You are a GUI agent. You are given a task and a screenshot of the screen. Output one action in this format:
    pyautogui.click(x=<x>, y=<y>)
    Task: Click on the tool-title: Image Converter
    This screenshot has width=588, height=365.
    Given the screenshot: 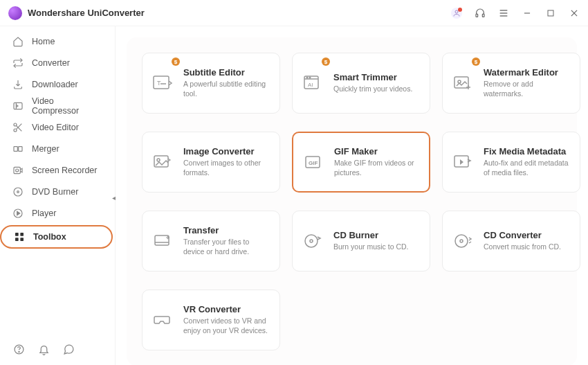 What is the action you would take?
    pyautogui.click(x=227, y=151)
    